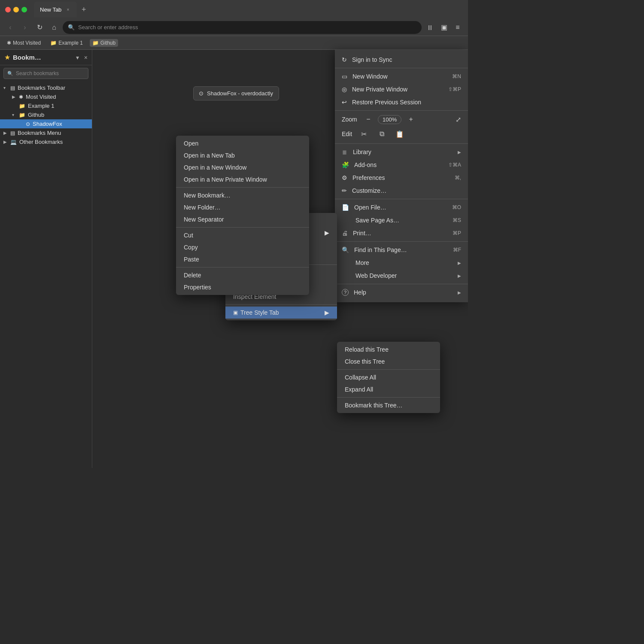  I want to click on ctx-new-separator: New Separator, so click(243, 219).